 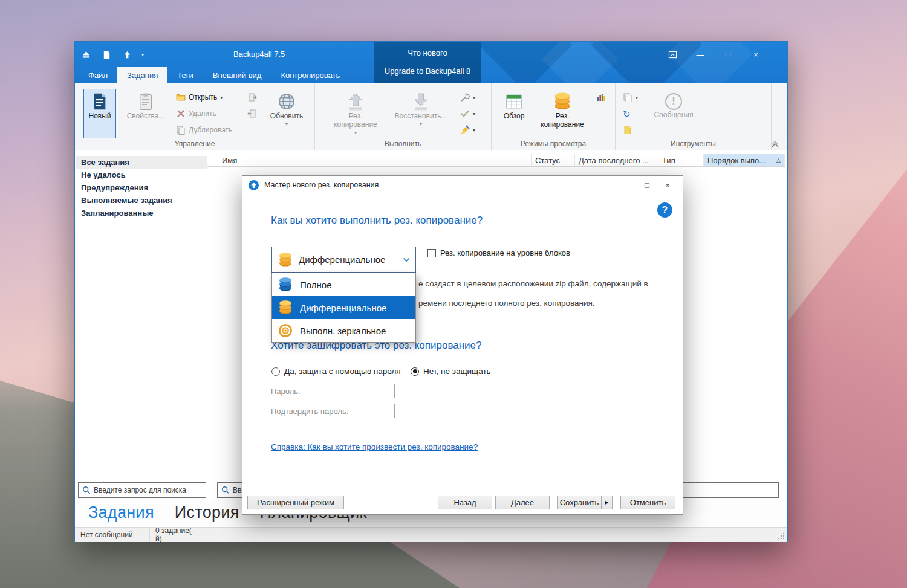 I want to click on confirm-password-field, so click(x=455, y=411).